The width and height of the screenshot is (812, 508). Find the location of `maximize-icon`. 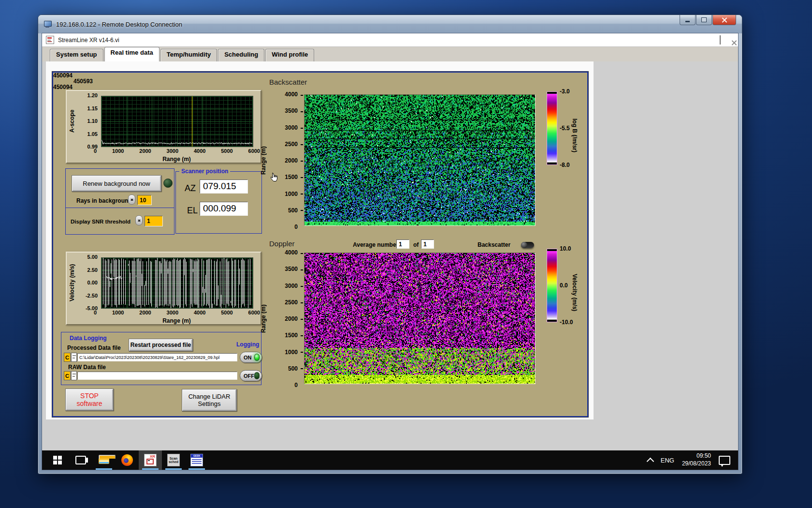

maximize-icon is located at coordinates (704, 20).